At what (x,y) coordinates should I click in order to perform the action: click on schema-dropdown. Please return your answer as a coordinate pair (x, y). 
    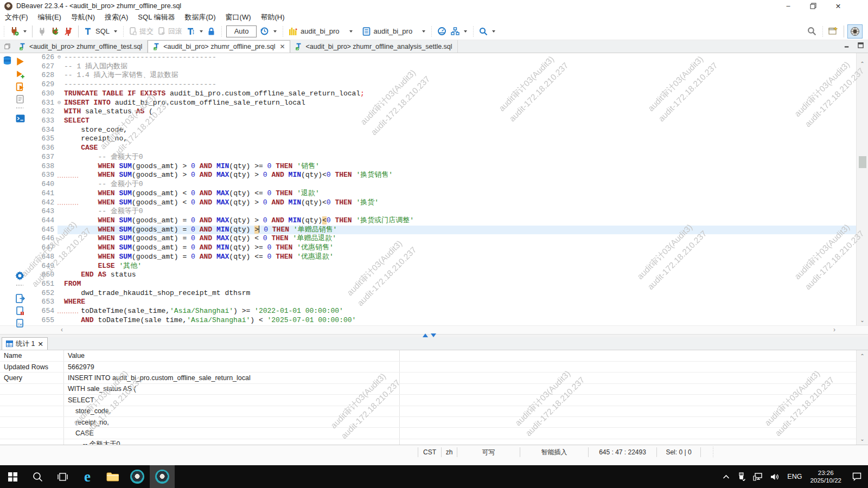
    Looking at the image, I should click on (424, 31).